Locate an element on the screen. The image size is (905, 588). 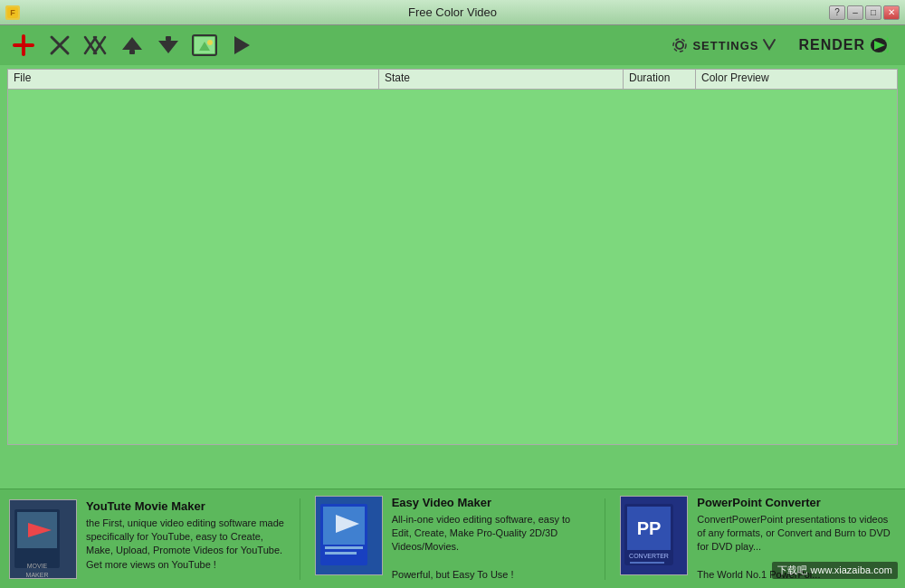
preview-button is located at coordinates (205, 45).